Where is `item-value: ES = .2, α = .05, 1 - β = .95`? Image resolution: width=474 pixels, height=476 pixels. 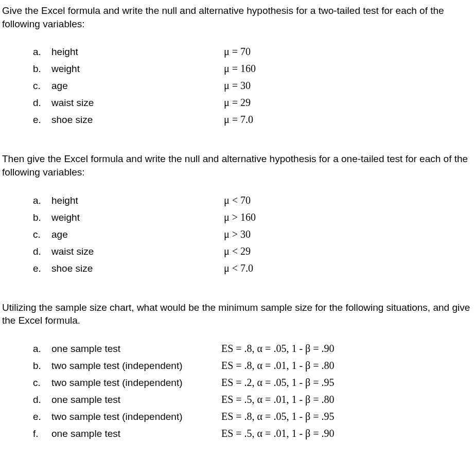 item-value: ES = .2, α = .05, 1 - β = .95 is located at coordinates (278, 383).